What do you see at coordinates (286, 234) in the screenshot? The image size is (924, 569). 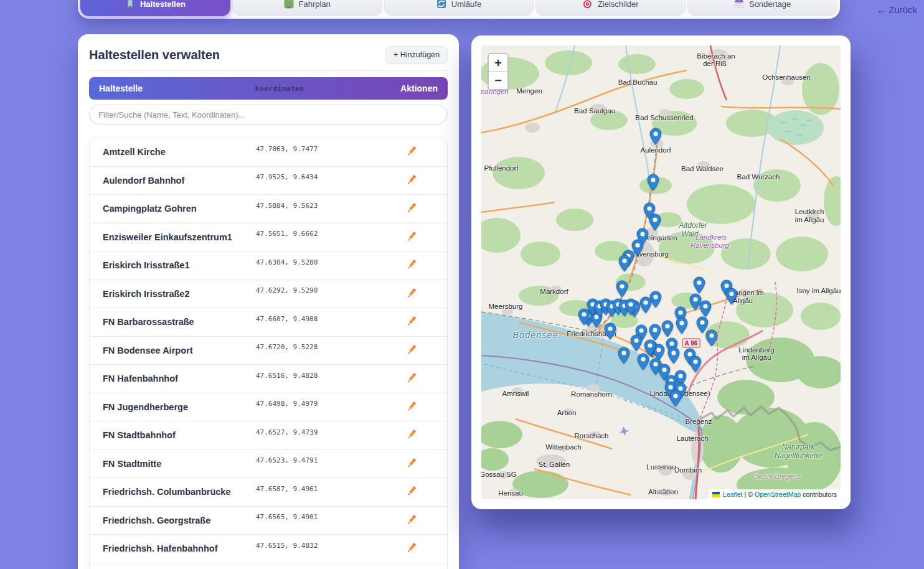 I see `stop-coordinates: 47.5651, 9.6662` at bounding box center [286, 234].